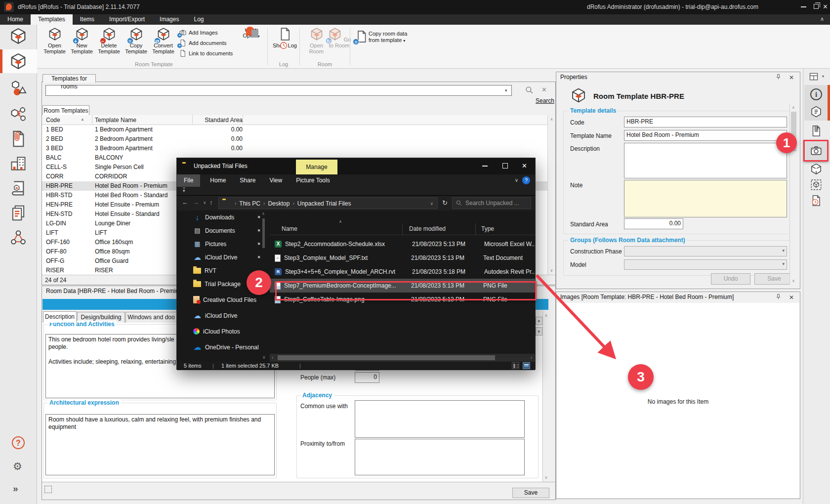 Image resolution: width=830 pixels, height=504 pixels. I want to click on ribbon-template-button: ⇄ Convert Template, so click(163, 44).